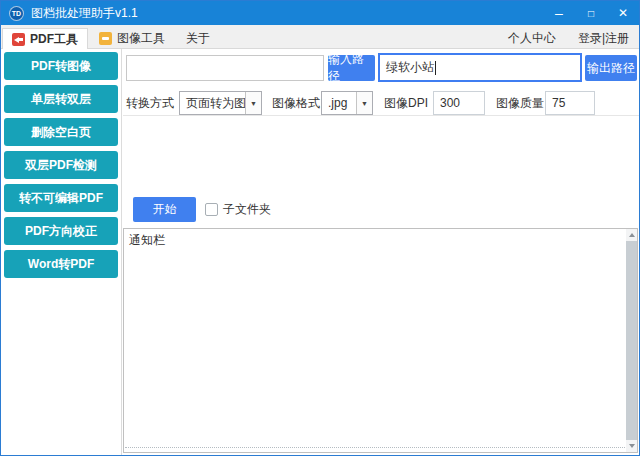 The height and width of the screenshot is (456, 640). Describe the element at coordinates (296, 103) in the screenshot. I see `image-format-label: 图像格式` at that location.